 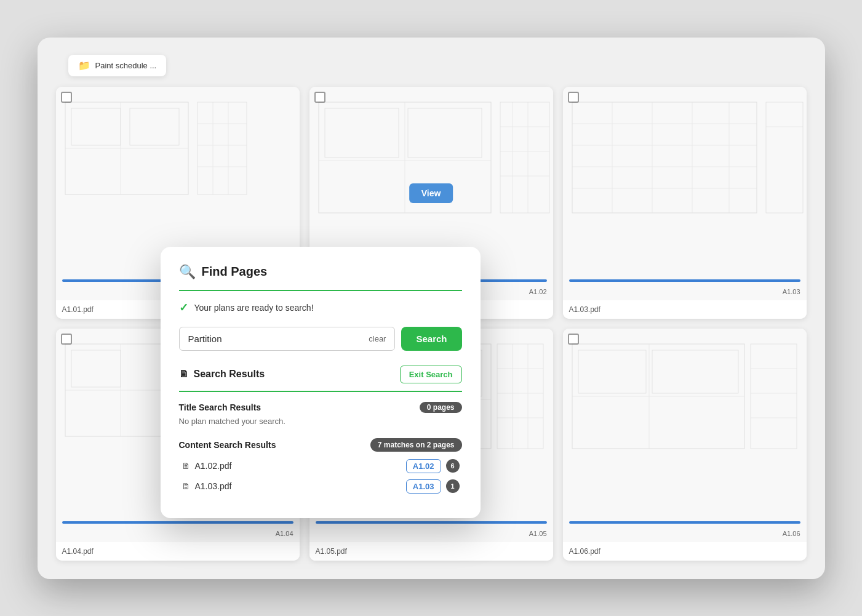 What do you see at coordinates (321, 290) in the screenshot?
I see `modal-title-divider` at bounding box center [321, 290].